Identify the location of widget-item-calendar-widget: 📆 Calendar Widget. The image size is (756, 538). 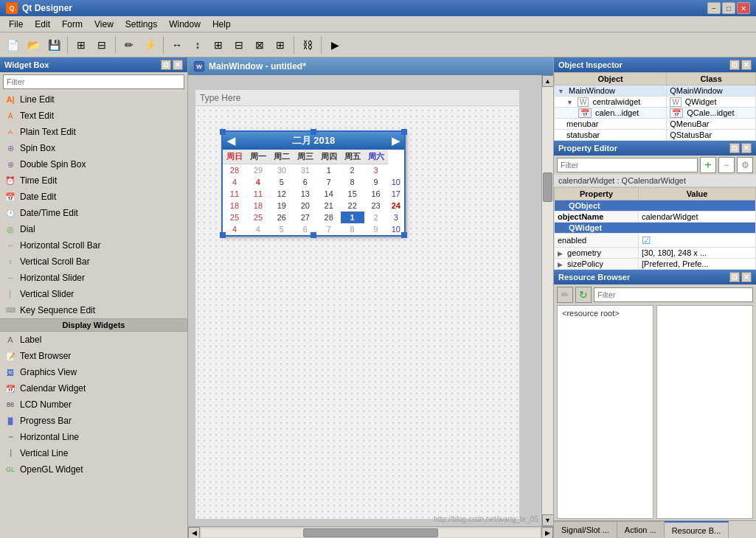
(94, 388).